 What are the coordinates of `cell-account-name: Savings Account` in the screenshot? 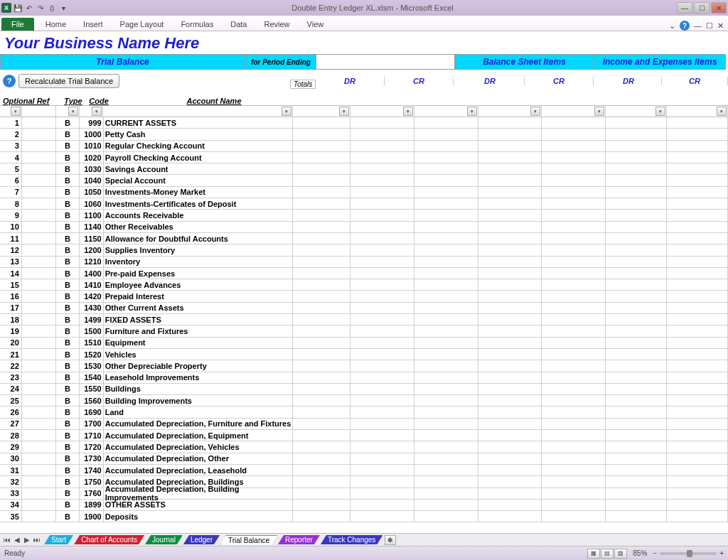 It's located at (198, 169).